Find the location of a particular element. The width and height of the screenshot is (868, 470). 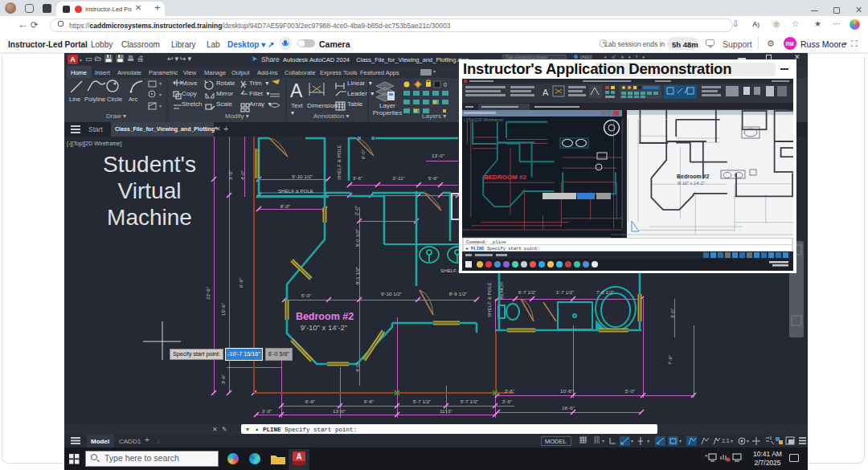

svg-text: 5'-6" is located at coordinates (433, 178).